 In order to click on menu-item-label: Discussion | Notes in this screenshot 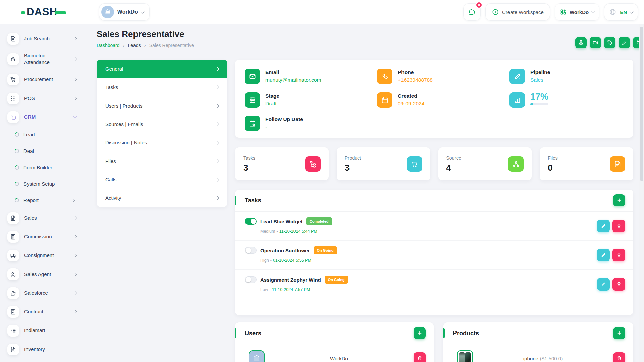, I will do `click(126, 143)`.